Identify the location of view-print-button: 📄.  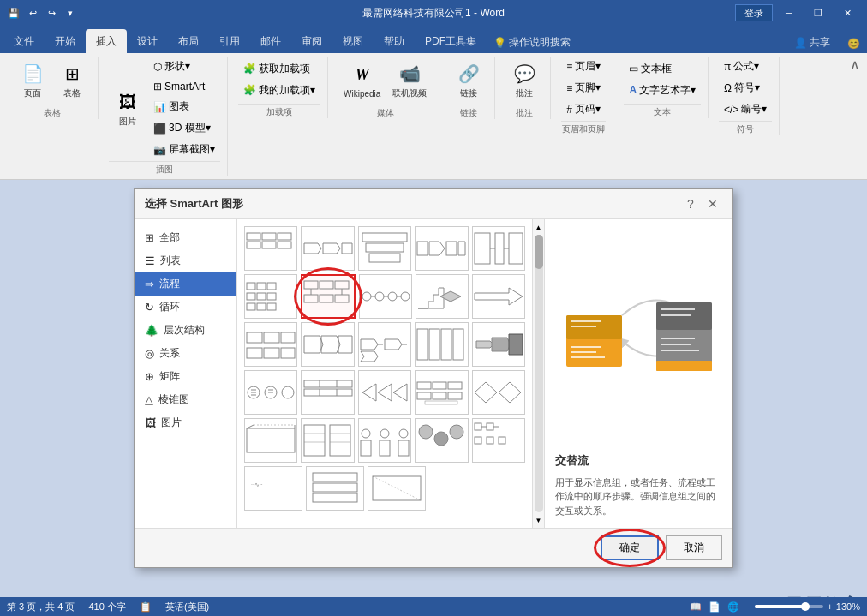
(715, 607).